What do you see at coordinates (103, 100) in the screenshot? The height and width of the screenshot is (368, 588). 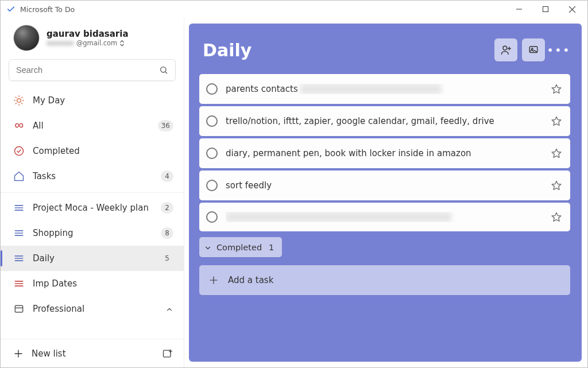 I see `sidebar-item-label: My Day` at bounding box center [103, 100].